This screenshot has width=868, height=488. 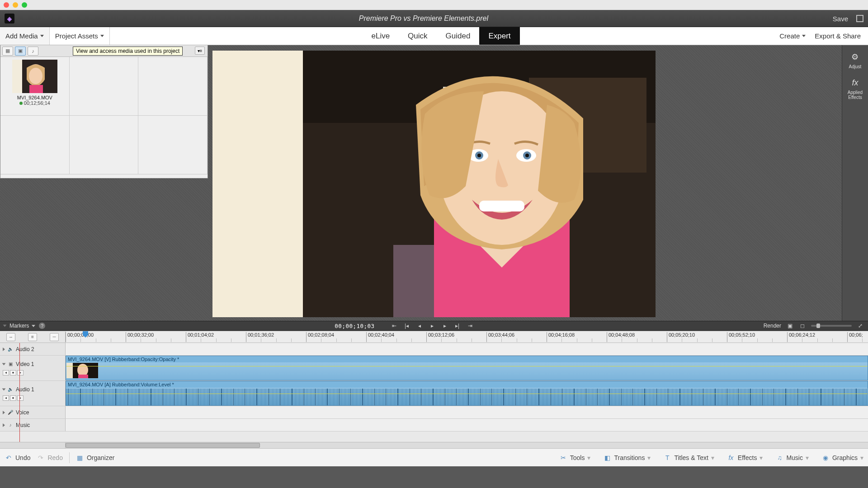 What do you see at coordinates (21, 103) in the screenshot?
I see `status-dot-icon` at bounding box center [21, 103].